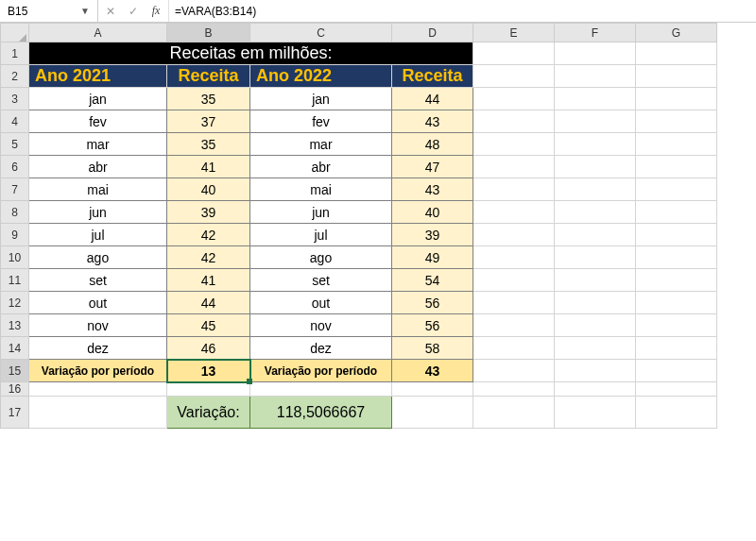 The image size is (756, 541). I want to click on month-2021: nov, so click(98, 326).